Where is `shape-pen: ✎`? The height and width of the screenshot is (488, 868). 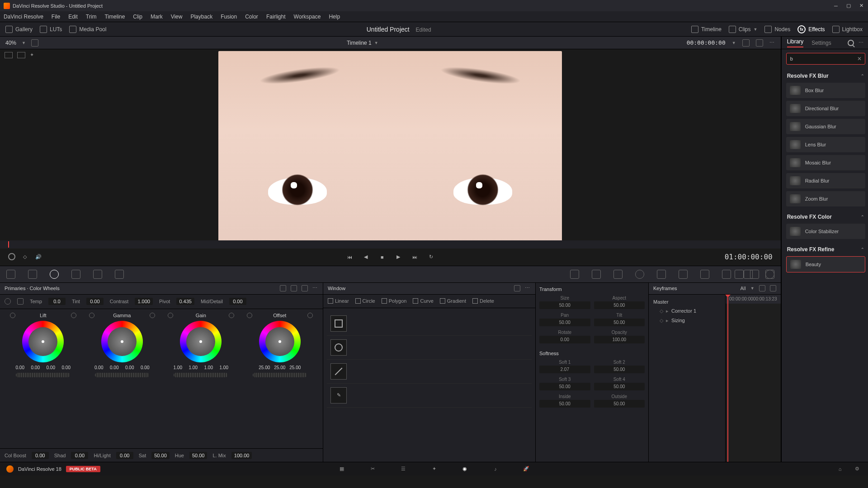 shape-pen: ✎ is located at coordinates (429, 396).